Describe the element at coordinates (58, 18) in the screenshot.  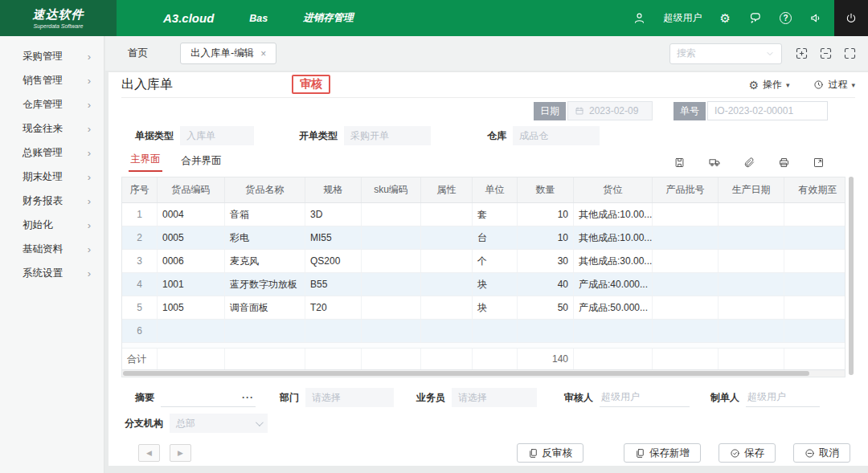
I see `app-logo: 速达软件 Superdata Software` at that location.